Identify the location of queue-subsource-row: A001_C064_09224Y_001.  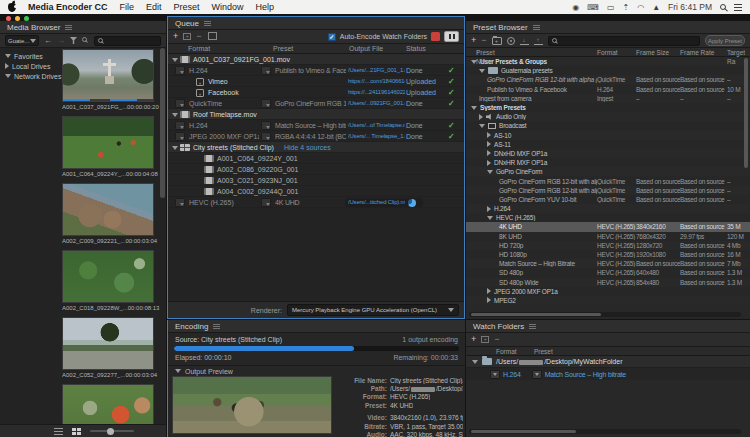
(316, 158).